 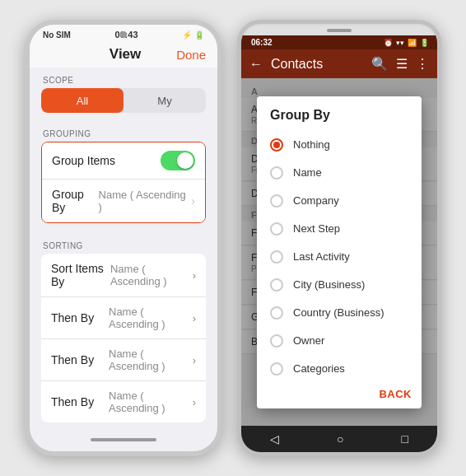 I want to click on then-by-row-3: Then By Name ( Ascending ) ›, so click(x=123, y=402).